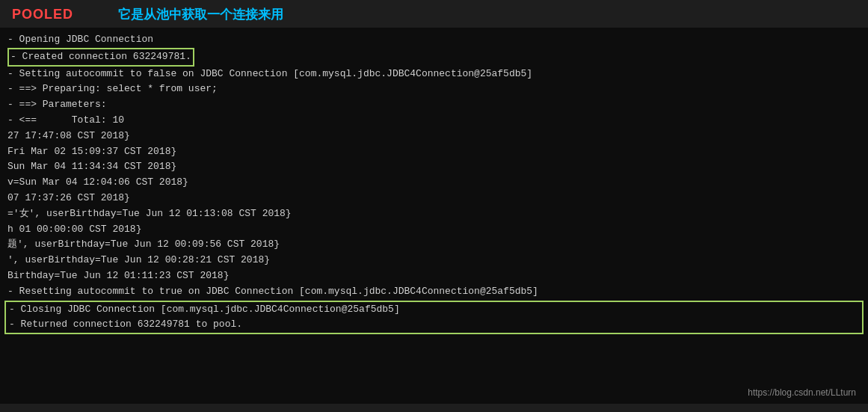 The height and width of the screenshot is (412, 868). Describe the element at coordinates (434, 260) in the screenshot. I see `line-row9: ', userBirthday=Tue Jun 12 00:28:21 CST …` at that location.